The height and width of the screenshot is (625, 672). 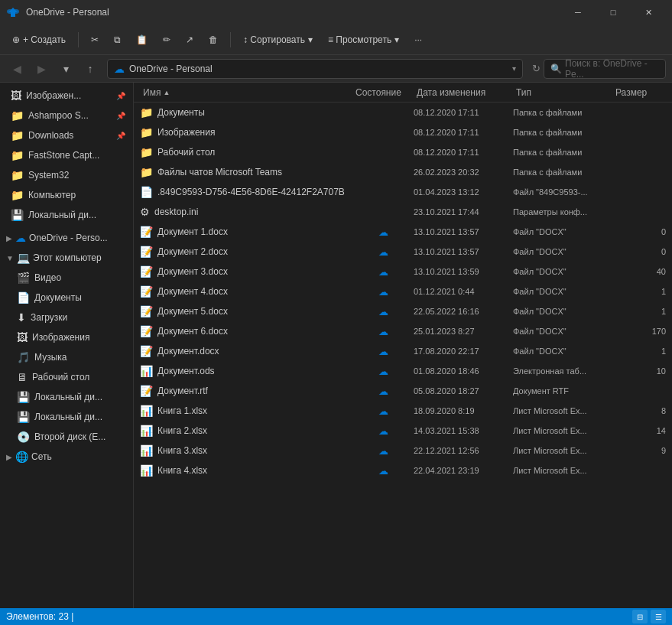 What do you see at coordinates (118, 40) in the screenshot?
I see `copy-button: ⧉` at bounding box center [118, 40].